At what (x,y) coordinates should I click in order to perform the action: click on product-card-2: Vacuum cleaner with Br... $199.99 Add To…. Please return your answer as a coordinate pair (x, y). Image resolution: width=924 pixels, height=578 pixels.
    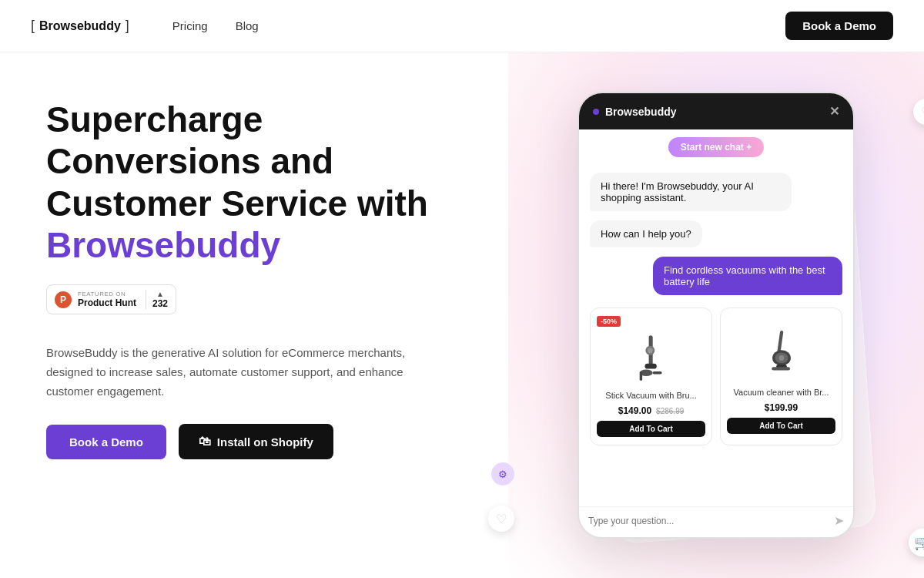
    Looking at the image, I should click on (781, 376).